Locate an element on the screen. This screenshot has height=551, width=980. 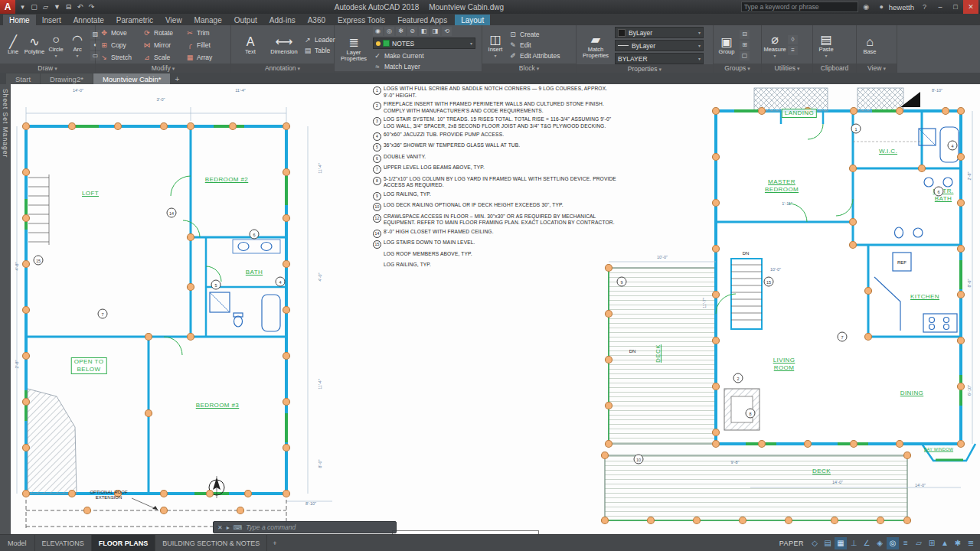
layer-tool-icon: ◉ is located at coordinates (378, 31).